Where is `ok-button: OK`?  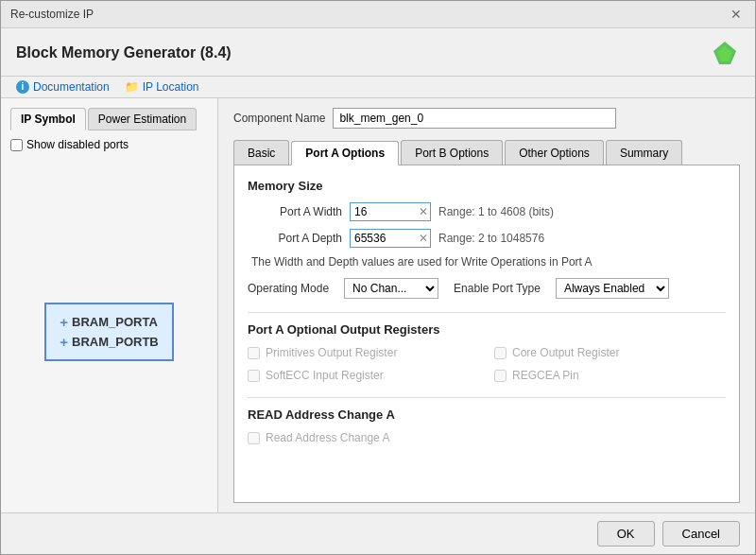
ok-button: OK is located at coordinates (626, 533).